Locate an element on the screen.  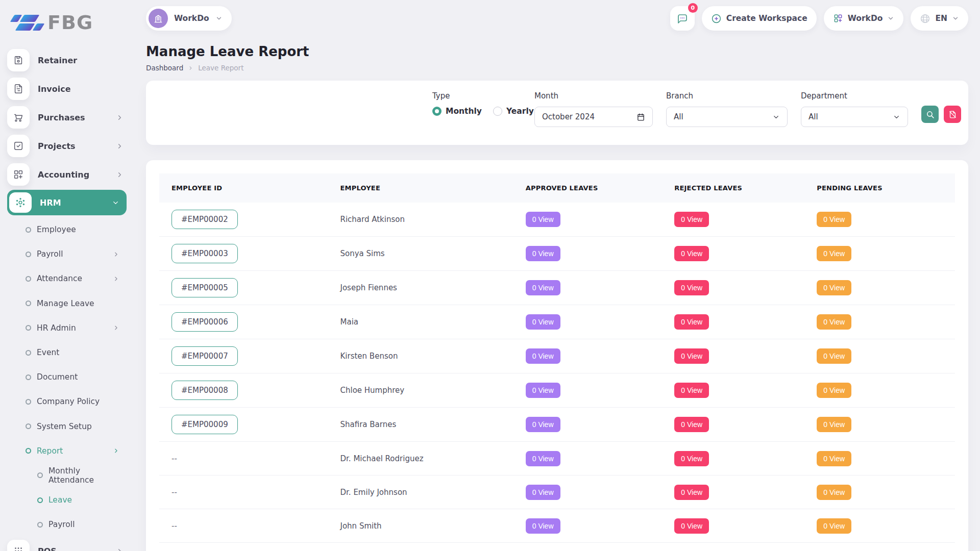
table-row: #EMP00009 Shafira Barnes 0 View 0 View 0… is located at coordinates (557, 424).